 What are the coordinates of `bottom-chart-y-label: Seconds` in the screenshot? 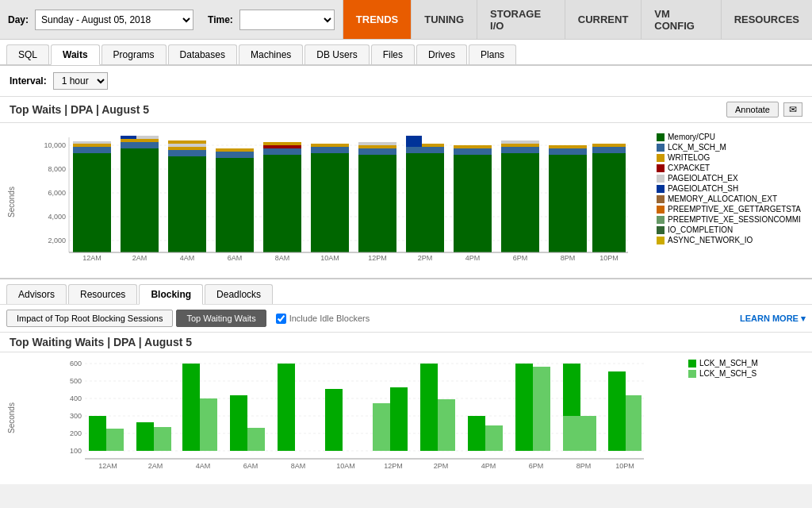 It's located at (11, 418).